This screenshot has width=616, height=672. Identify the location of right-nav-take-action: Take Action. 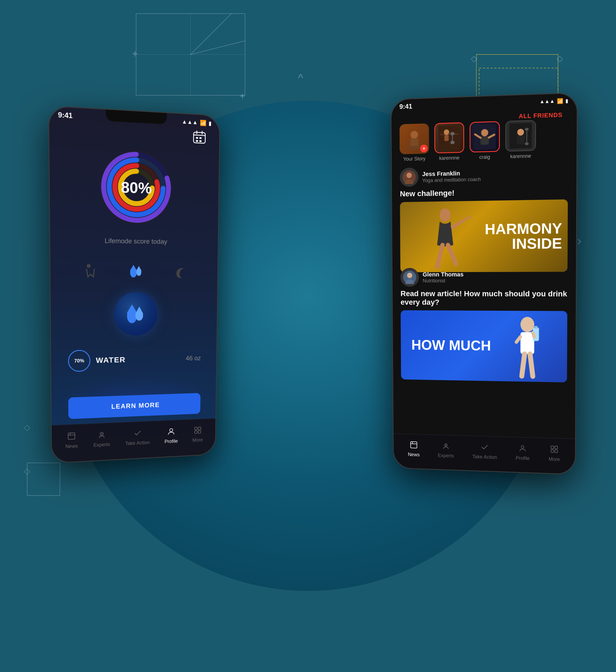
(485, 452).